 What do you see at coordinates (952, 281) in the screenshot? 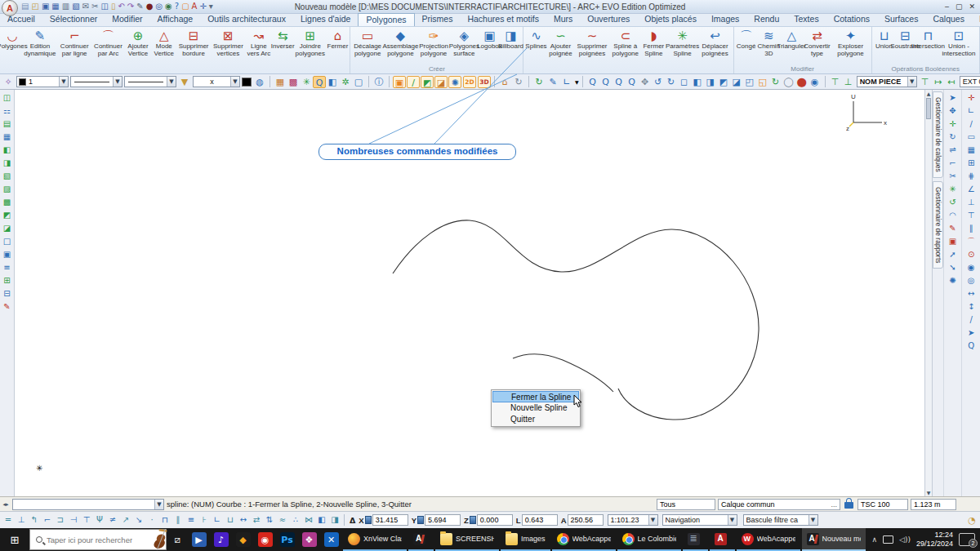
I see `burst-icon: ✺` at bounding box center [952, 281].